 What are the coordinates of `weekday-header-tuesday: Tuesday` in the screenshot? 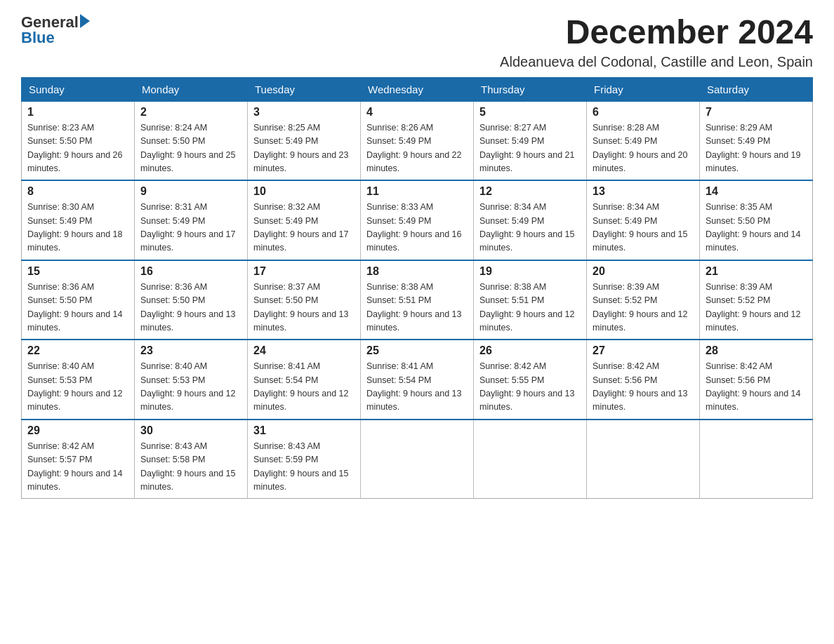 It's located at (305, 89).